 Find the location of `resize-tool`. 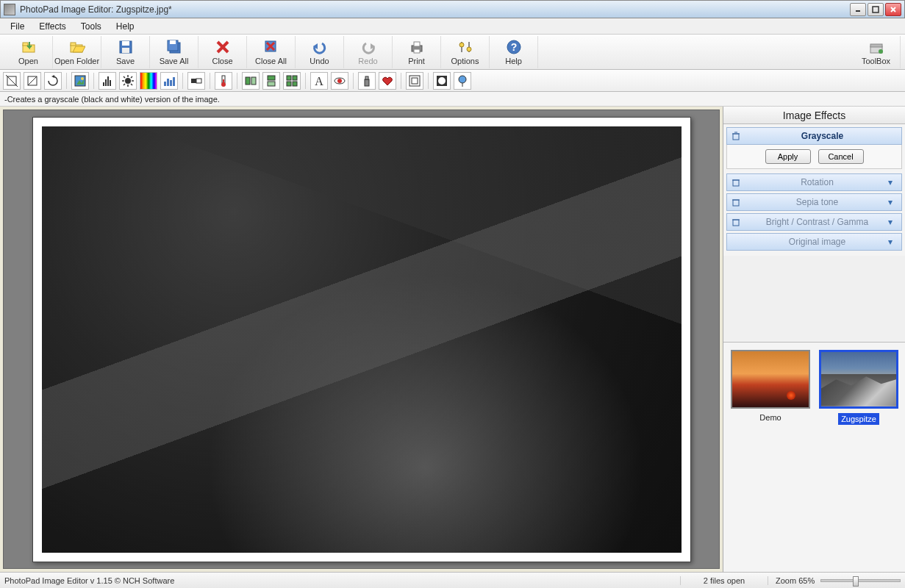

resize-tool is located at coordinates (32, 81).